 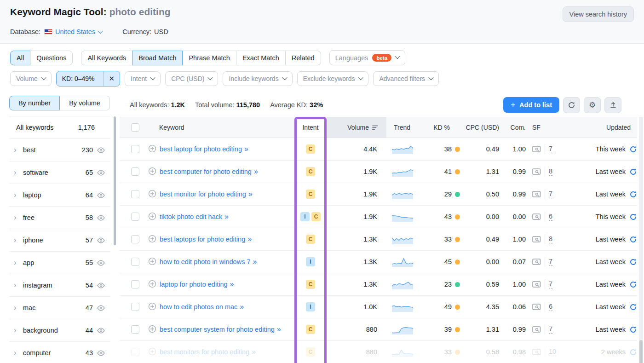 I want to click on keyword-group-item: › app 55, so click(x=60, y=263).